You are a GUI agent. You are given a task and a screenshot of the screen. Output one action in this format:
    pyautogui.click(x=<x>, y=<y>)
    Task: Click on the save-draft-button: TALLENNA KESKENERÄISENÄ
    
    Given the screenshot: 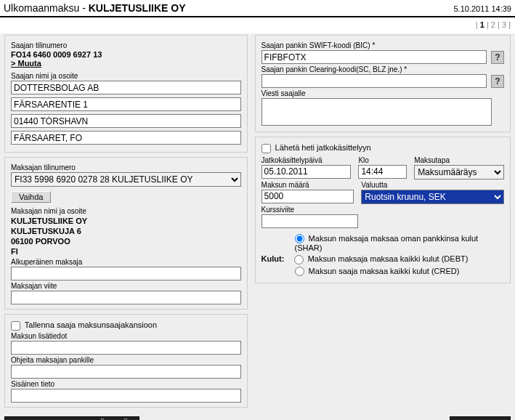 What is the action you would take?
    pyautogui.click(x=72, y=419)
    